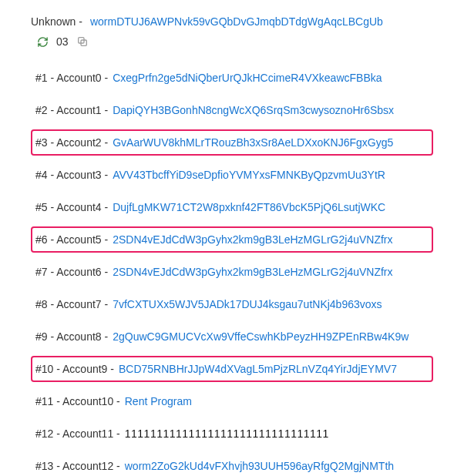 The height and width of the screenshot is (476, 464). What do you see at coordinates (257, 369) in the screenshot?
I see `account-address-link: BCD75RNBHrJJpW4dXVagL5mPjzRLnVZq4YirJdjE…` at bounding box center [257, 369].